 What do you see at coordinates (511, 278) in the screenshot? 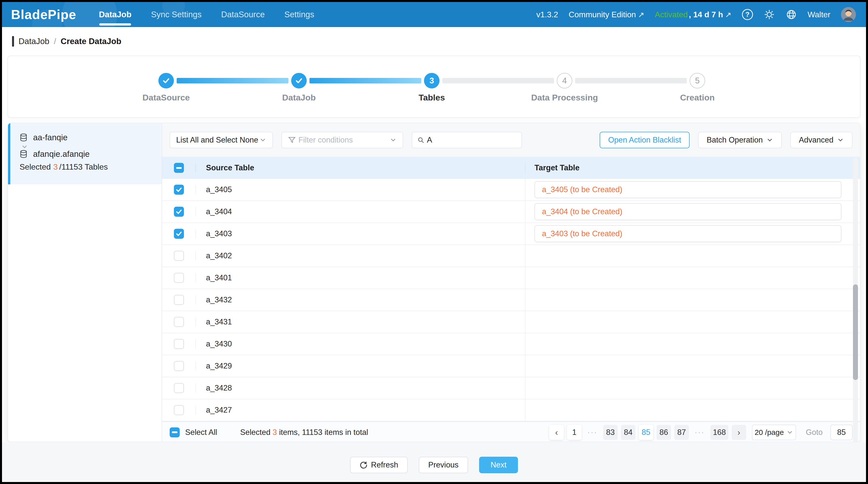
I see `table-row: a_3401` at bounding box center [511, 278].